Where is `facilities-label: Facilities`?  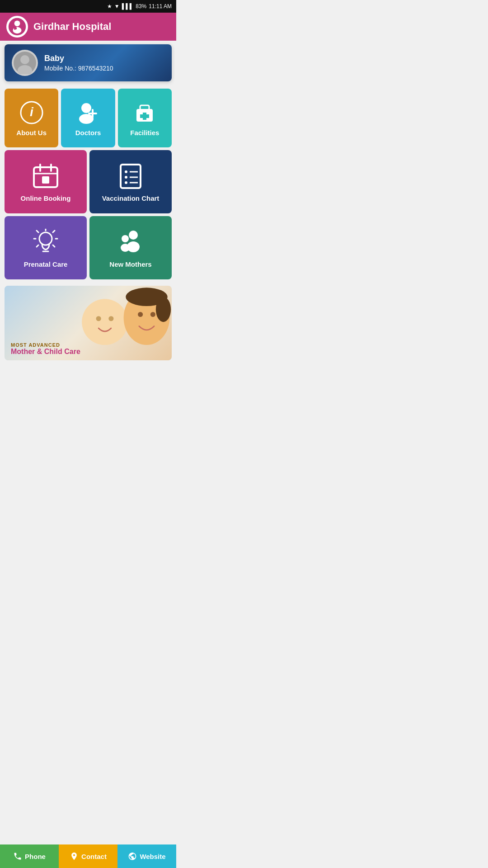
facilities-label: Facilities is located at coordinates (145, 133).